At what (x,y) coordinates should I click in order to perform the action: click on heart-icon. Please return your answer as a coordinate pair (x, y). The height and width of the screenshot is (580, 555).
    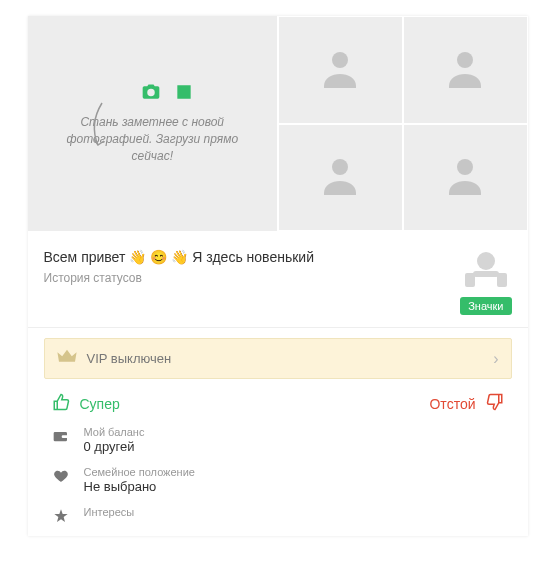
    Looking at the image, I should click on (61, 475).